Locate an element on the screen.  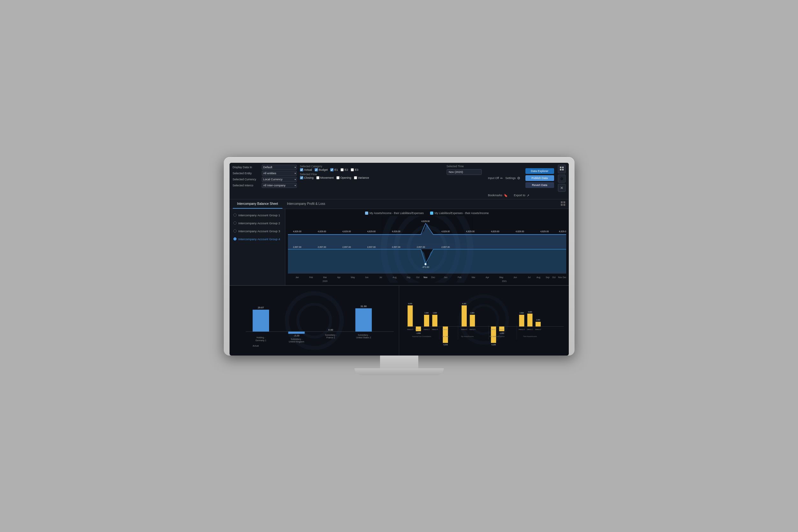
svg-text: Nov is located at coordinates (425, 277).